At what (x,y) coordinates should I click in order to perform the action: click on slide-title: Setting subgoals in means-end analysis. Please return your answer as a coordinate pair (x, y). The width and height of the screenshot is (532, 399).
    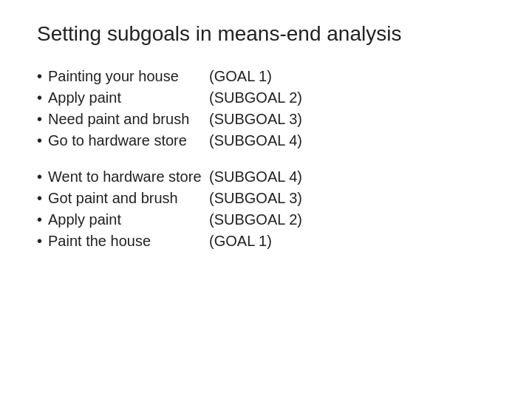
    Looking at the image, I should click on (266, 34).